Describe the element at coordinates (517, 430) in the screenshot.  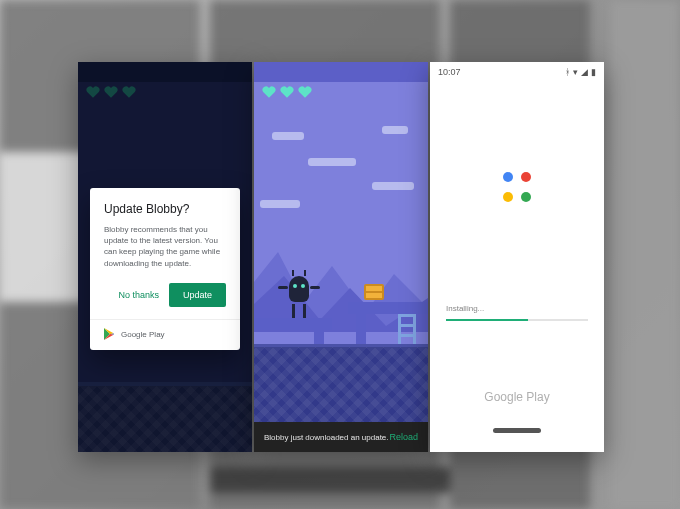
I see `home-pill` at that location.